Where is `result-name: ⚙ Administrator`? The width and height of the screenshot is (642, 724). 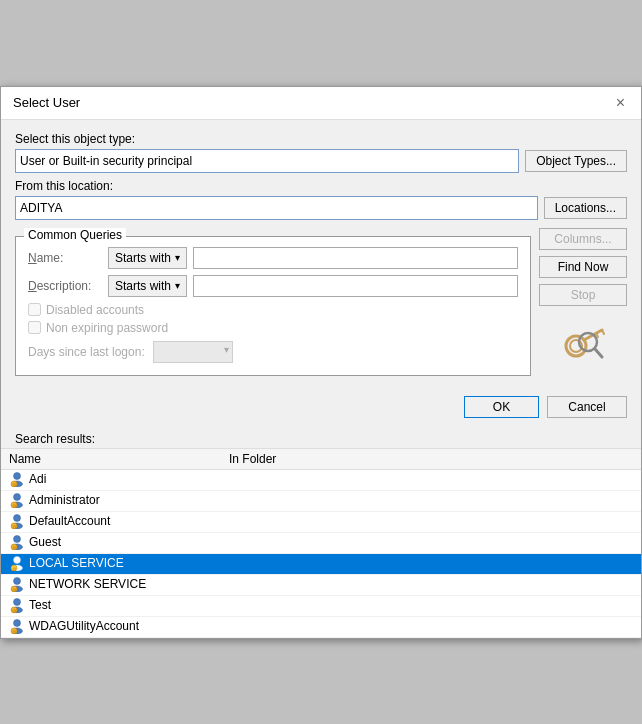
result-name: ⚙ Administrator is located at coordinates (111, 500).